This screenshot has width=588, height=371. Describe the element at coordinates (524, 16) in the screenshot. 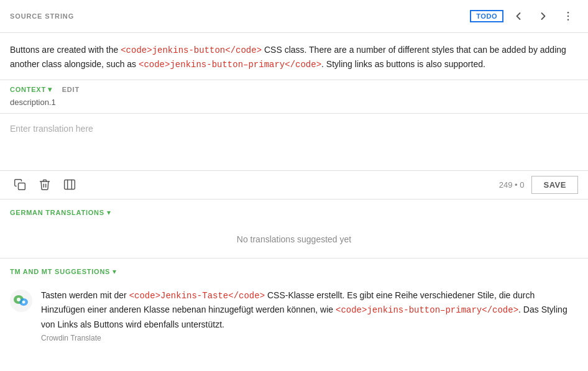

I see `header-actions: TODO` at that location.